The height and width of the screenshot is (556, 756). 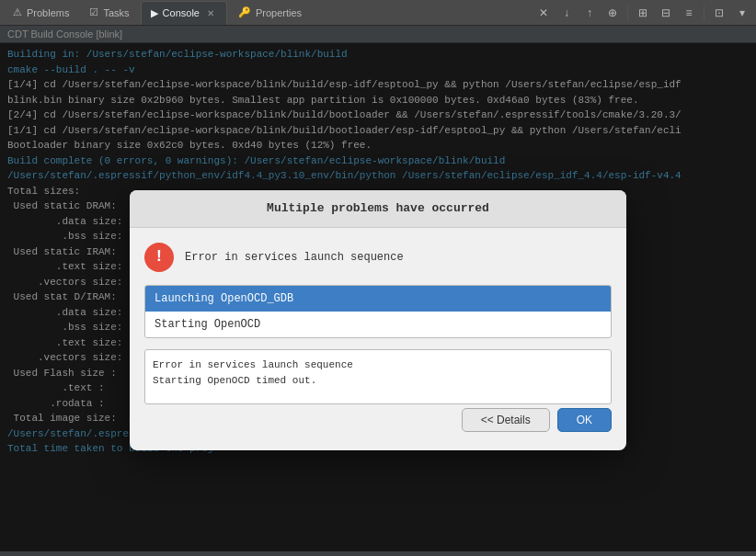 What do you see at coordinates (159, 257) in the screenshot?
I see `error-icon: !` at bounding box center [159, 257].